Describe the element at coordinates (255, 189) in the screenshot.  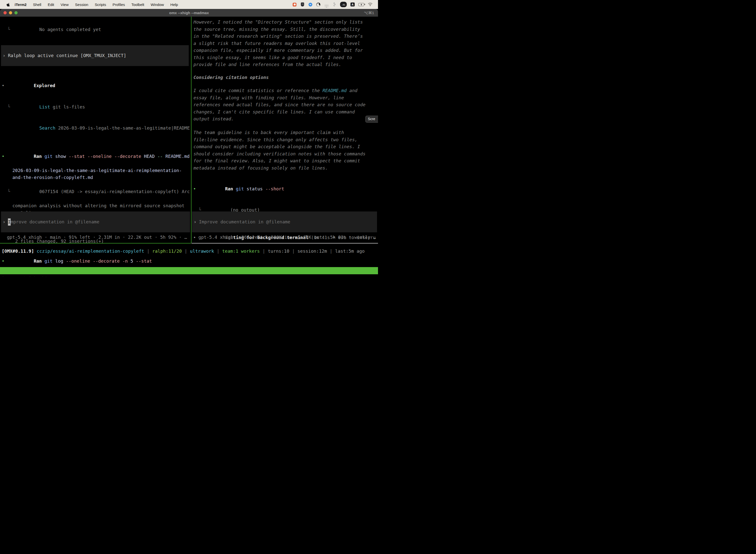
I see `cmd-token-sub: status` at that location.